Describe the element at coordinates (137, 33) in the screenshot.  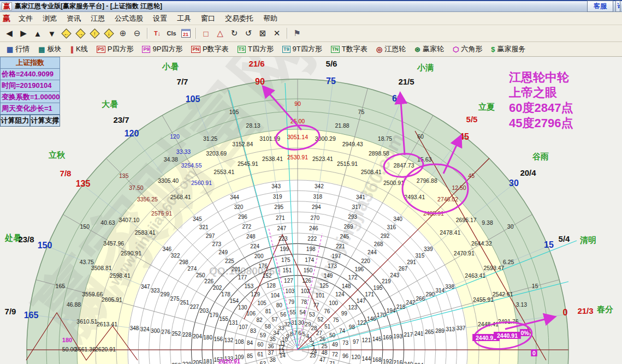
I see `zoom-out-icon: ⊖` at that location.